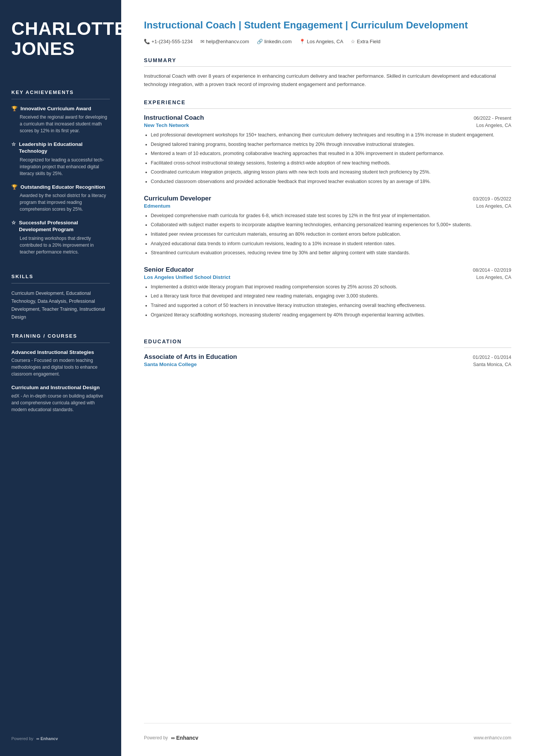  What do you see at coordinates (494, 277) in the screenshot?
I see `exp-3-location: Los Angeles, CA` at bounding box center [494, 277].